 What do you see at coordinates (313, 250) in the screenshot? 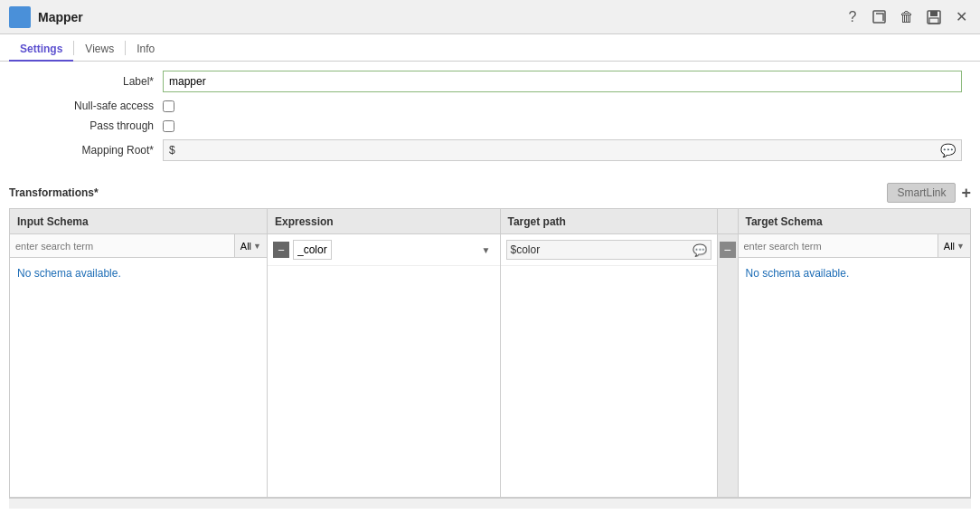
I see `expression-select: _color` at bounding box center [313, 250].